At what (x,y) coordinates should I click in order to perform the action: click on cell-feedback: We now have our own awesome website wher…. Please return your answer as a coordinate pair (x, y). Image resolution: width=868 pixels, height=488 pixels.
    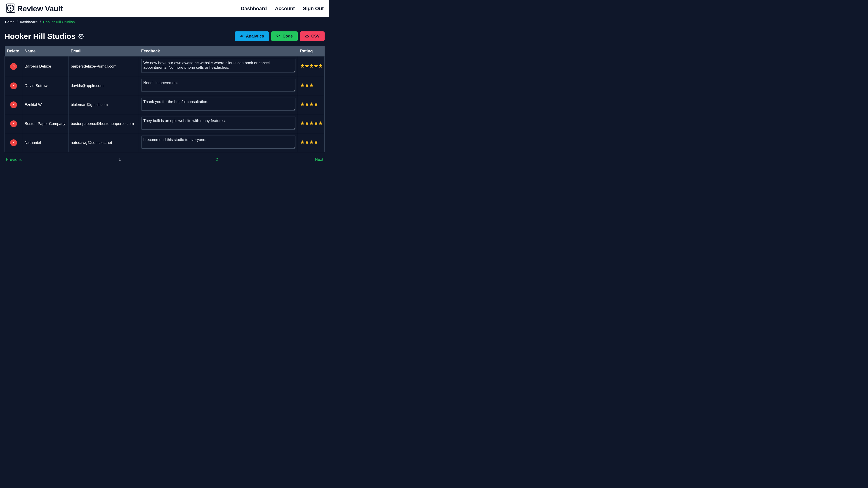
    Looking at the image, I should click on (218, 67).